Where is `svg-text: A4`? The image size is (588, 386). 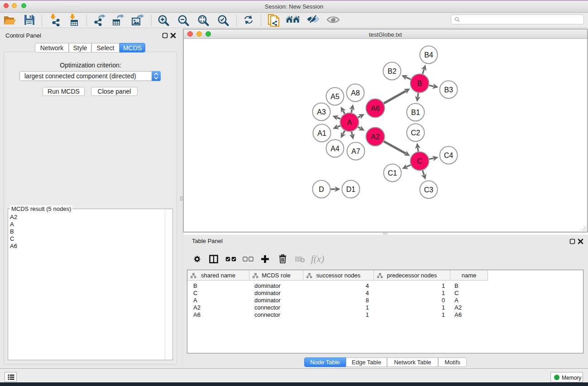 svg-text: A4 is located at coordinates (335, 148).